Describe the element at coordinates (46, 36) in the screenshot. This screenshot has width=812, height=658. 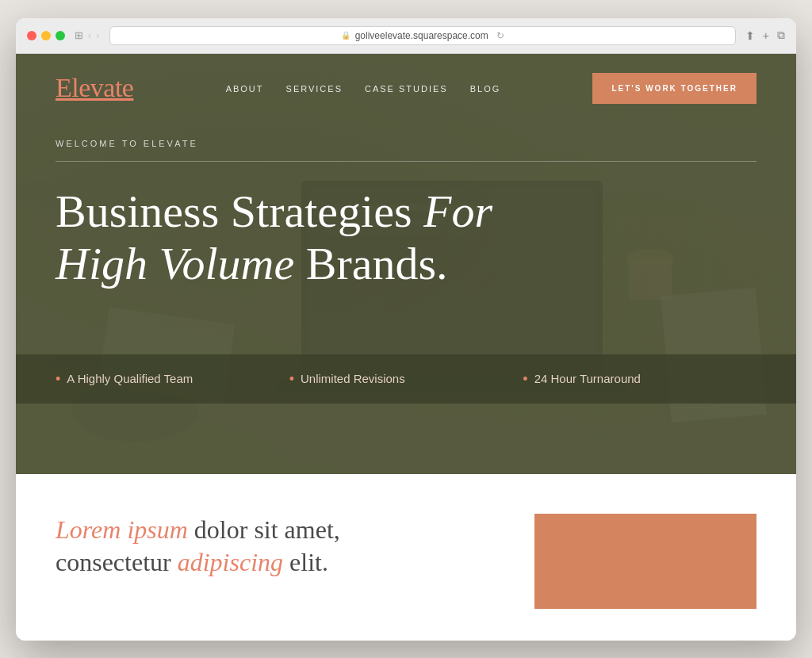
I see `traffic-lights` at that location.